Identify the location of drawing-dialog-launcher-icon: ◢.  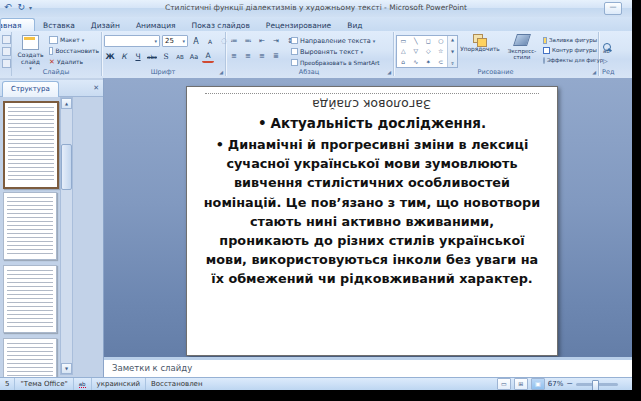
(594, 72).